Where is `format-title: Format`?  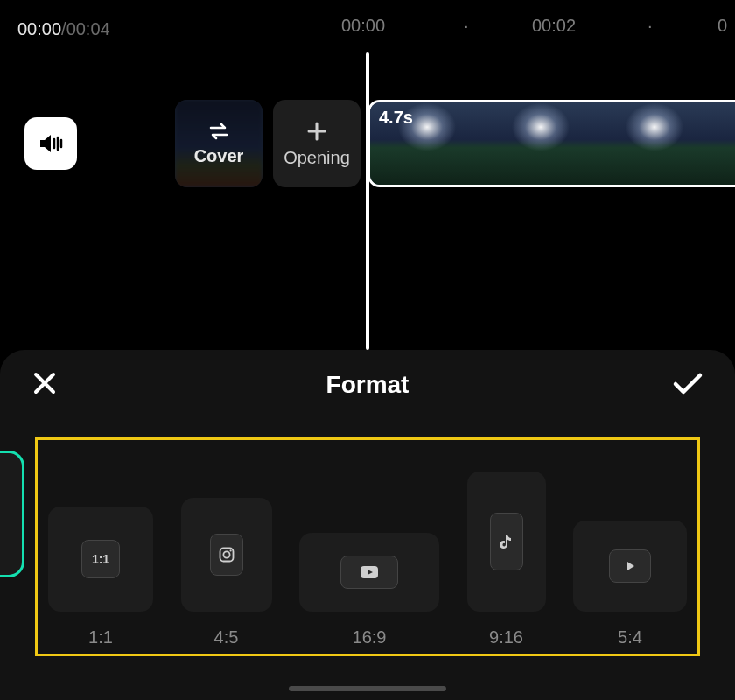 format-title: Format is located at coordinates (368, 385).